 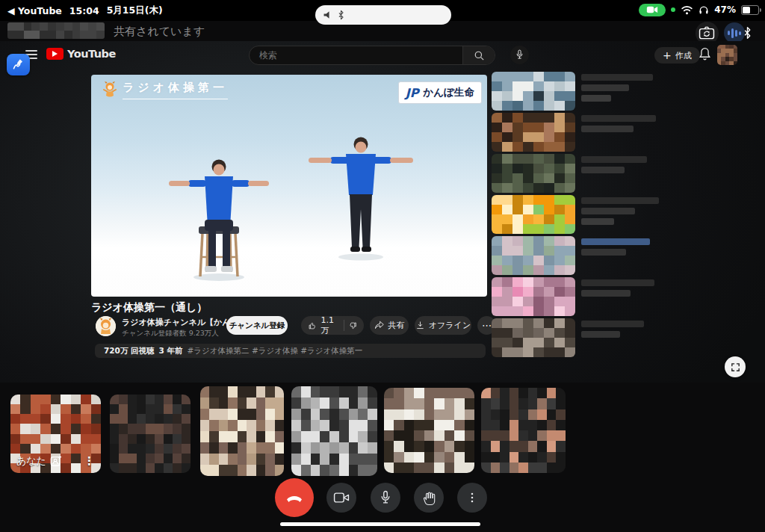 I want to click on search-icon, so click(x=480, y=55).